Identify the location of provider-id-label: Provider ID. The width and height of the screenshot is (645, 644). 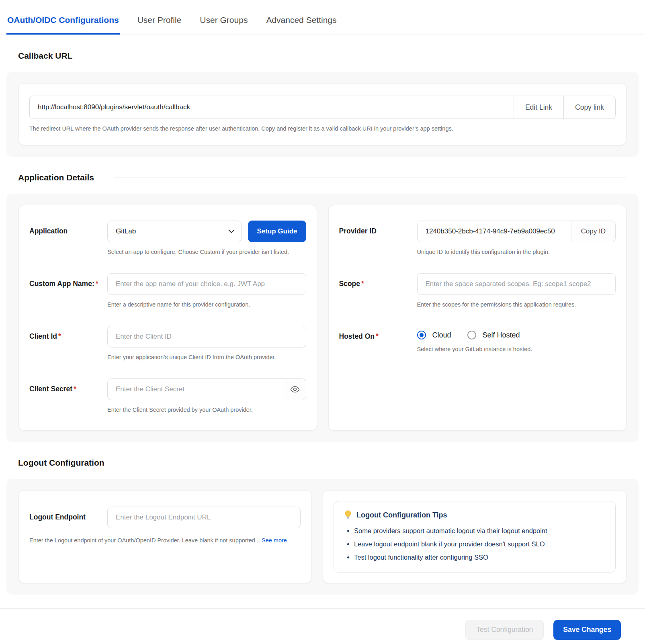
(378, 239).